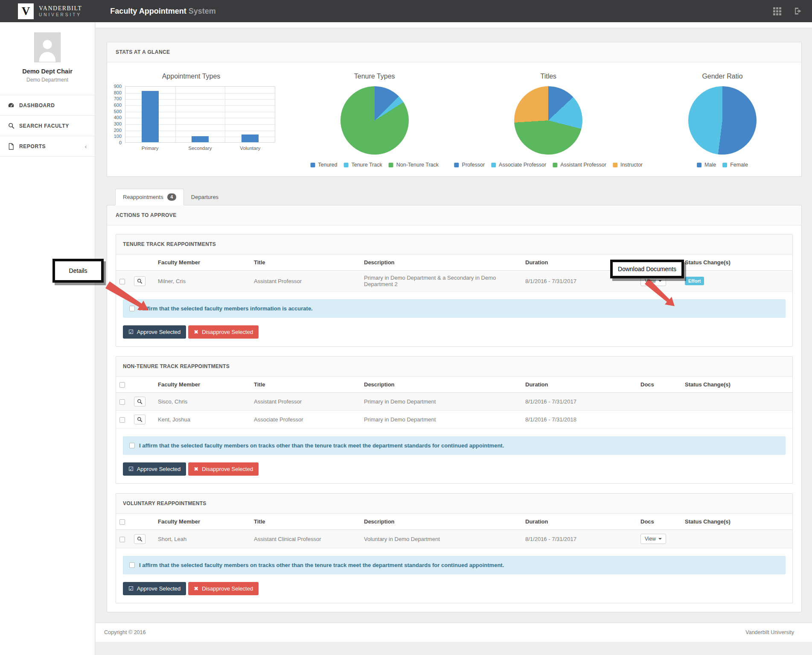 The height and width of the screenshot is (655, 812). I want to click on apps-grid-icon, so click(777, 11).